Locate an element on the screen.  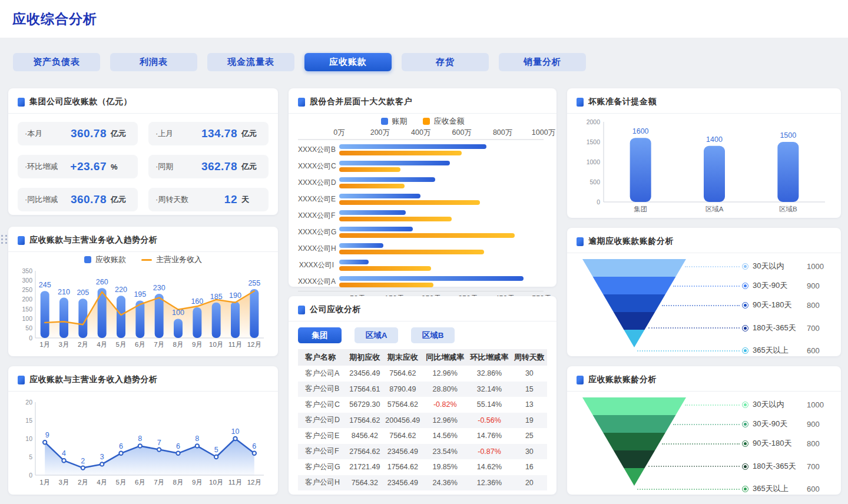
tab-3: 现金流量表 is located at coordinates (251, 62).